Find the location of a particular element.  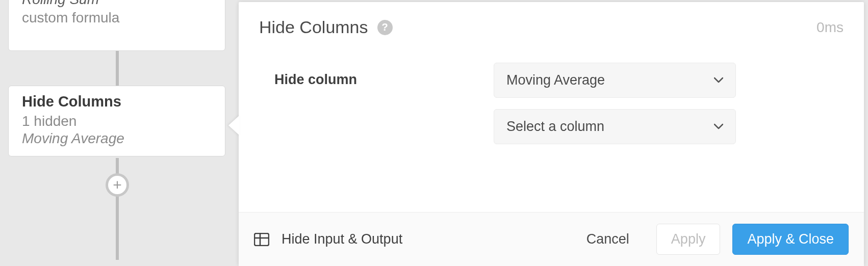

panel-footer: Hide Input & Output Cancel Apply Apply &… is located at coordinates (551, 239).